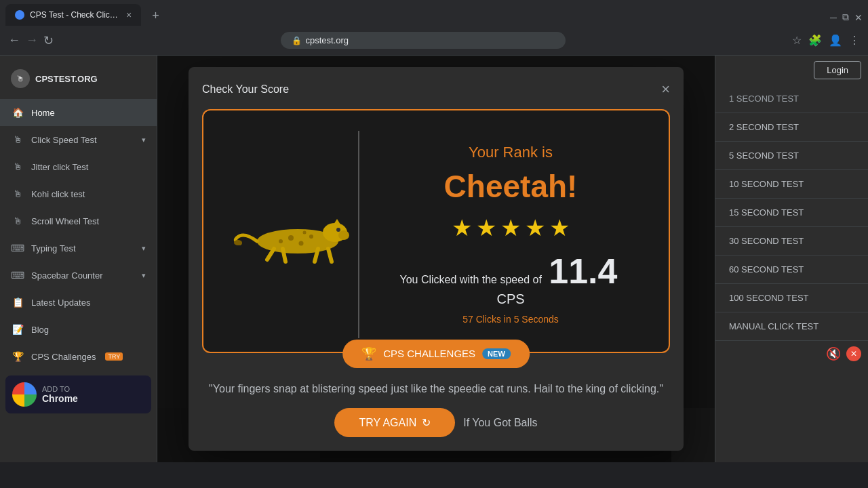 The image size is (868, 488). I want to click on login-button: Login, so click(837, 70).